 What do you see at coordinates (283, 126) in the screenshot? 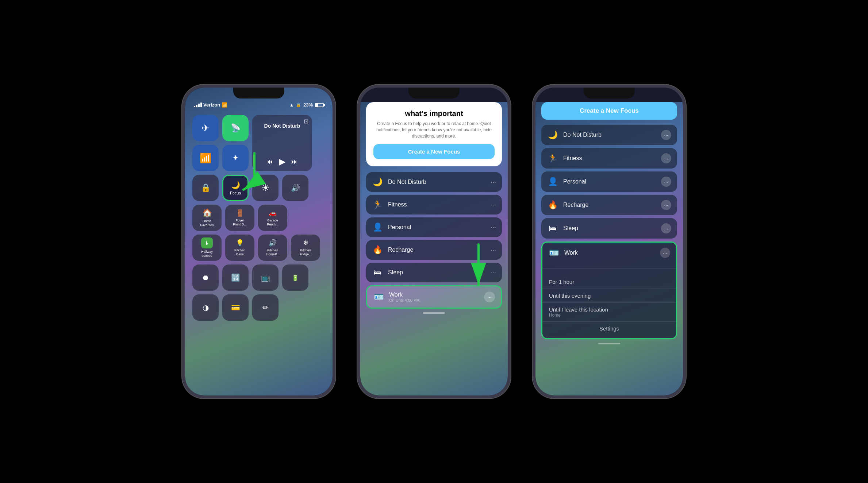
I see `not-playing-label: Do Not Disturb` at bounding box center [283, 126].